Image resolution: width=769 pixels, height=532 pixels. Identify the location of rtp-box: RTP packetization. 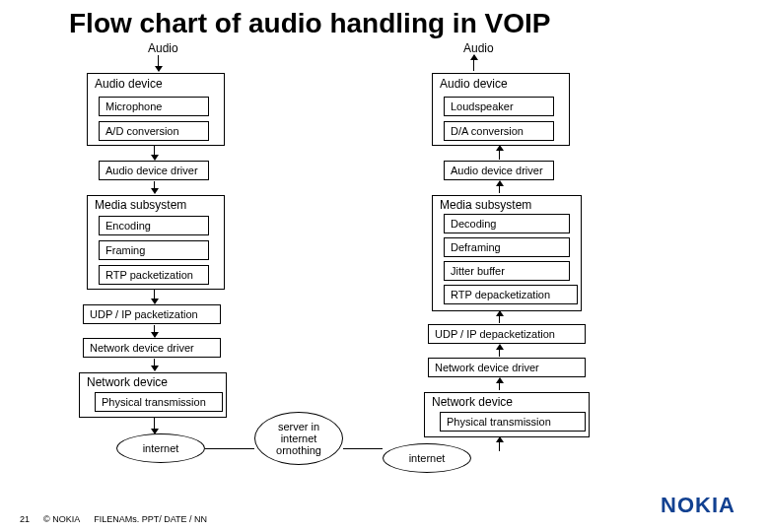
(154, 275).